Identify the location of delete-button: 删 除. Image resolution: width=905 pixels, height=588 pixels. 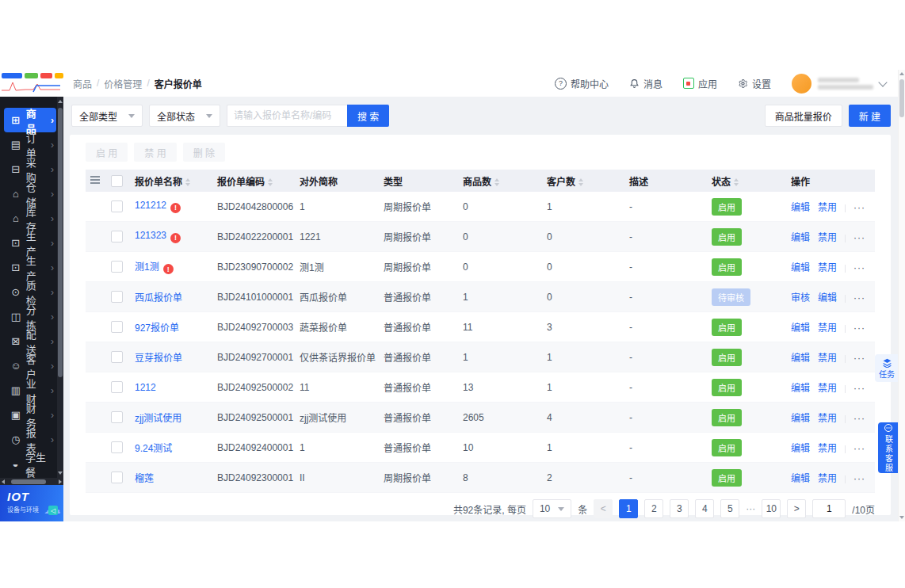
(204, 152).